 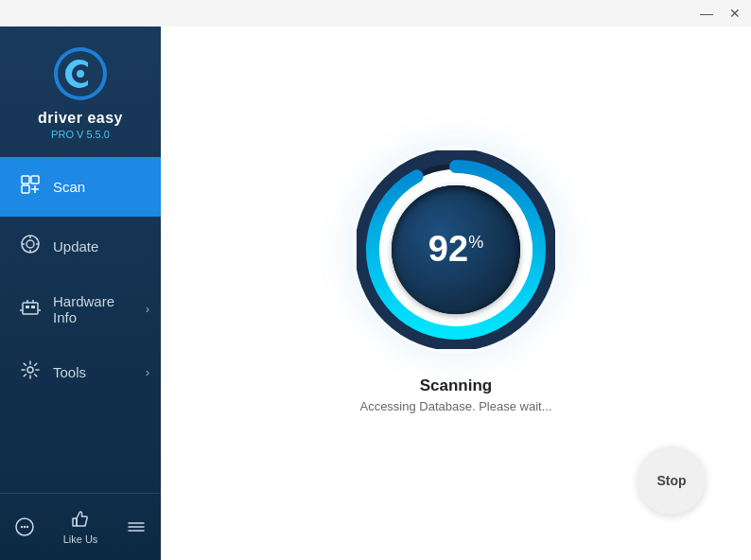 I want to click on app-name: driver easy, so click(x=80, y=118).